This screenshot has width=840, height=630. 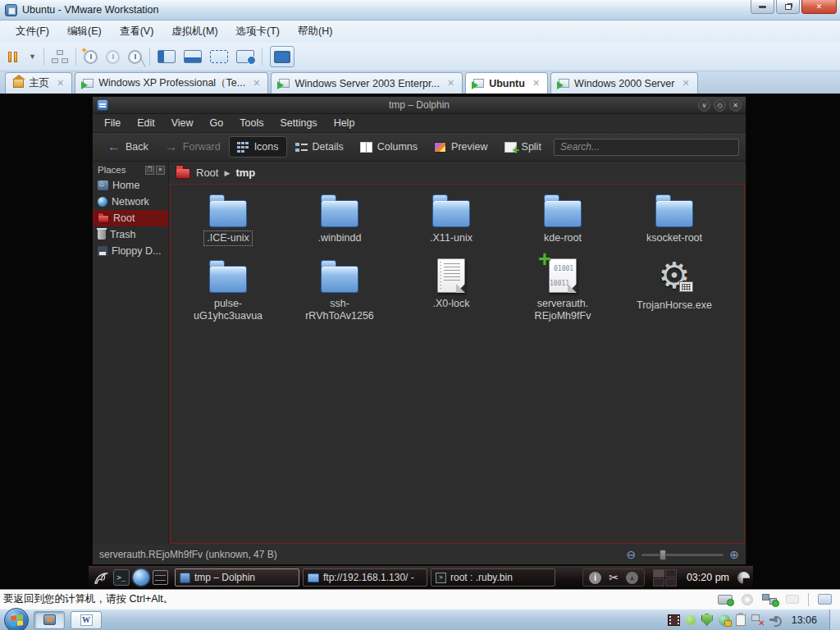 What do you see at coordinates (734, 555) in the screenshot?
I see `zoom-in-icon: ⊕` at bounding box center [734, 555].